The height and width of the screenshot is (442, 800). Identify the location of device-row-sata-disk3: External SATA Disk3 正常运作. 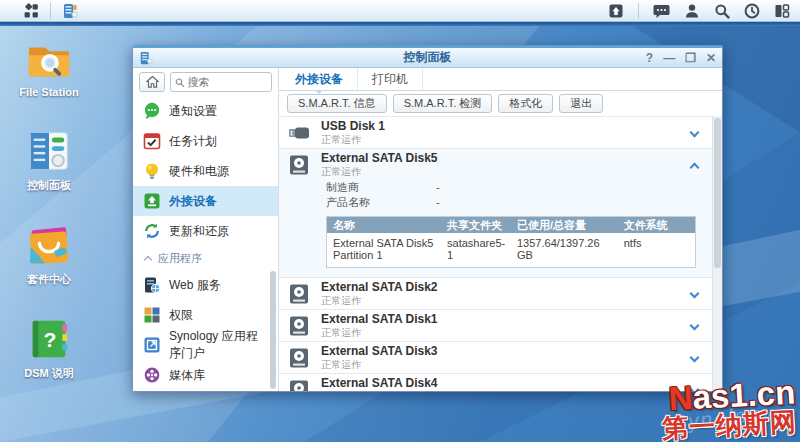
(496, 358).